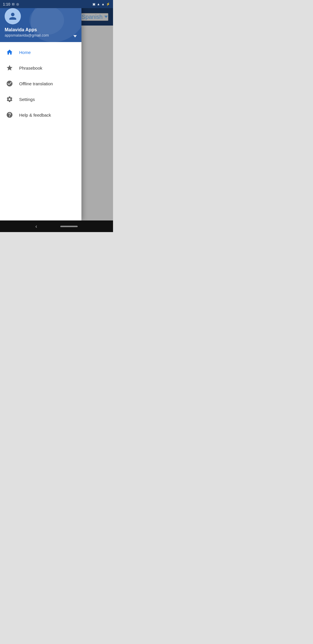 This screenshot has height=644, width=313. Describe the element at coordinates (41, 52) in the screenshot. I see `sidebar-item-home: Home` at that location.